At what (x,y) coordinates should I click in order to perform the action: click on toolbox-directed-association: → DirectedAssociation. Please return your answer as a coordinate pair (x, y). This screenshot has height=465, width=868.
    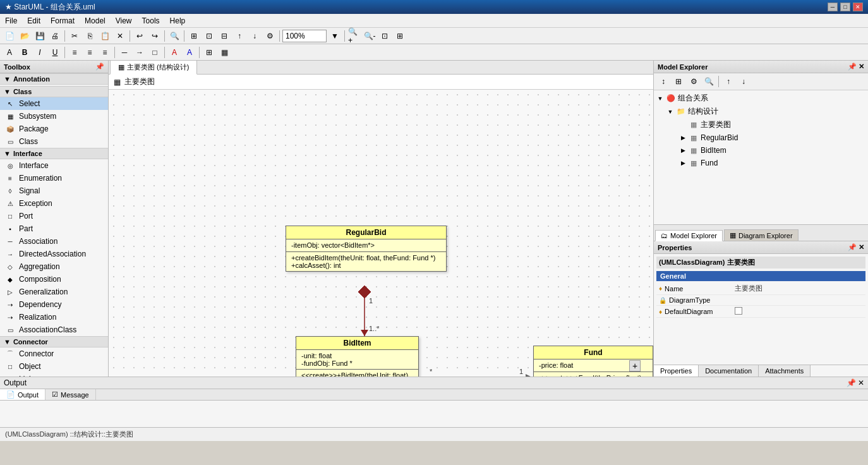
    Looking at the image, I should click on (54, 254).